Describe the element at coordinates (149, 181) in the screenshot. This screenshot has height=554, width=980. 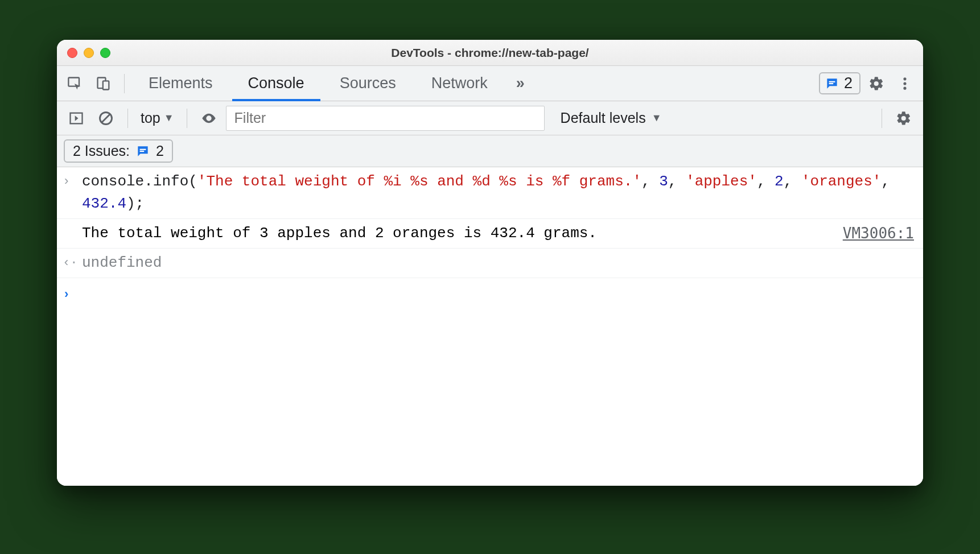
I see `token-punct: .` at that location.